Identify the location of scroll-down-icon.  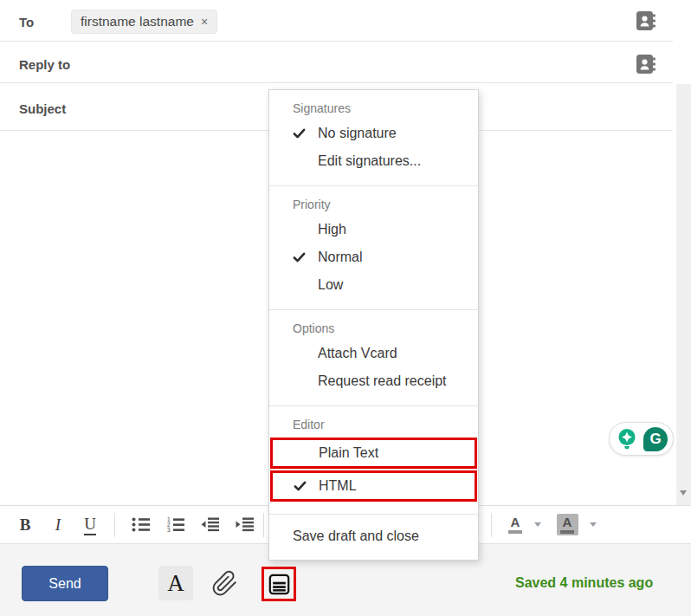
(683, 493).